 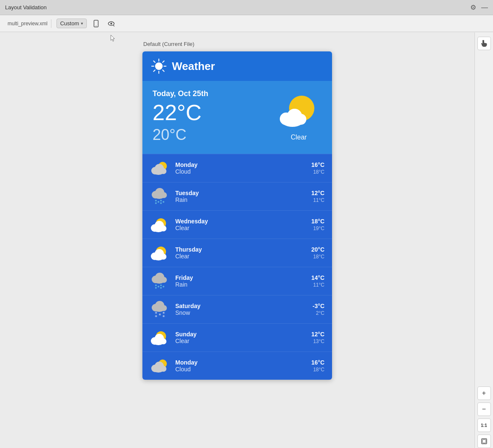 What do you see at coordinates (237, 117) in the screenshot?
I see `weather-today-section: Today, Oct 25th 22°C 20°C Clear` at bounding box center [237, 117].